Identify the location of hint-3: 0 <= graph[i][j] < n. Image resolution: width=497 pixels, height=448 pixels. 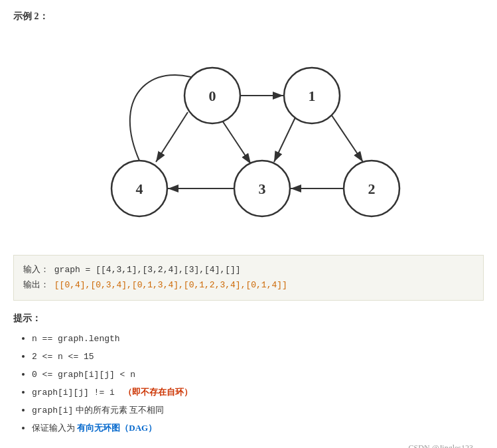
(257, 374).